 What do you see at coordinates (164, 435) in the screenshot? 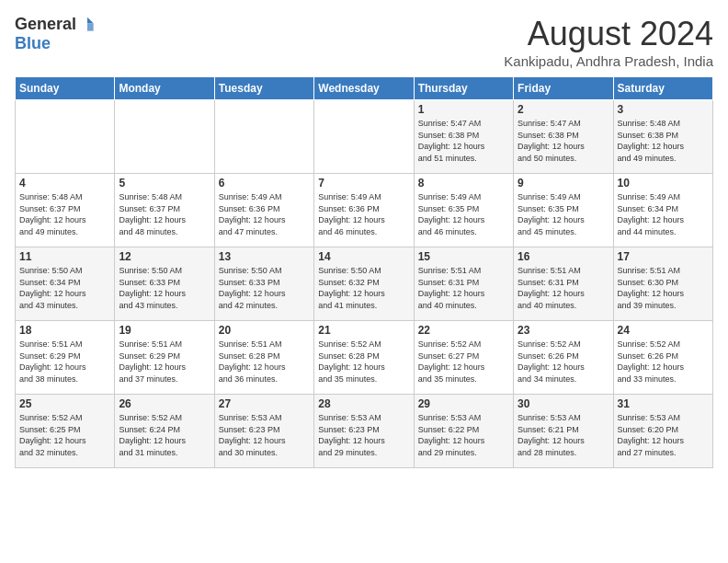
I see `cell-info: Sunrise: 5:52 AM Sunset: 6:24 PM Dayligh…` at bounding box center [164, 435].